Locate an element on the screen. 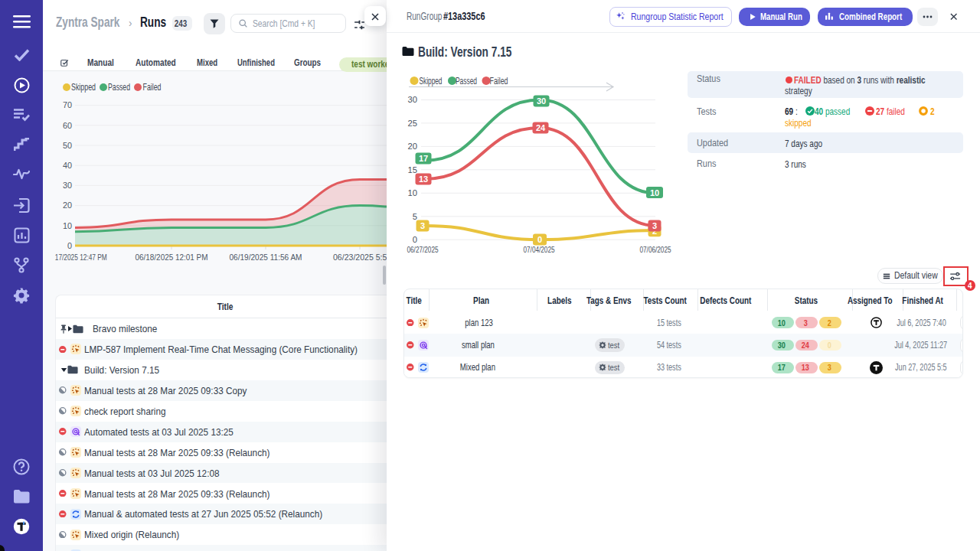 This screenshot has width=980, height=551. svg-text: 70 is located at coordinates (67, 105).